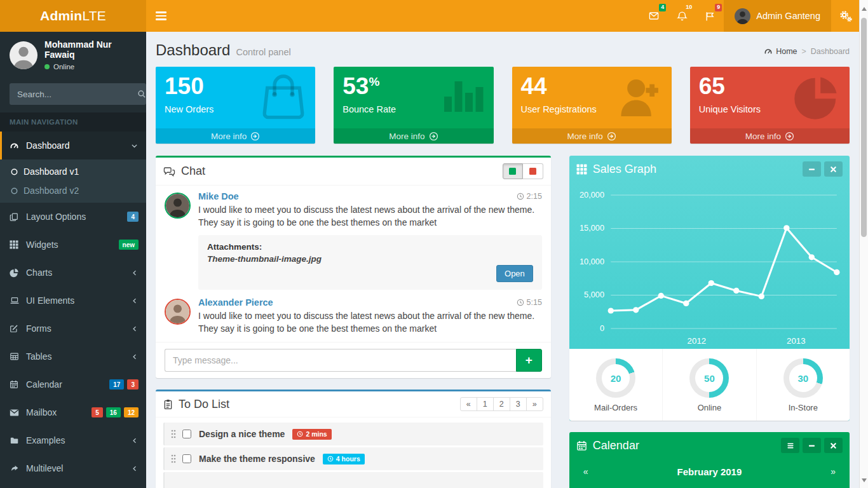 The width and height of the screenshot is (868, 488). Describe the element at coordinates (18, 468) in the screenshot. I see `share-icon` at that location.